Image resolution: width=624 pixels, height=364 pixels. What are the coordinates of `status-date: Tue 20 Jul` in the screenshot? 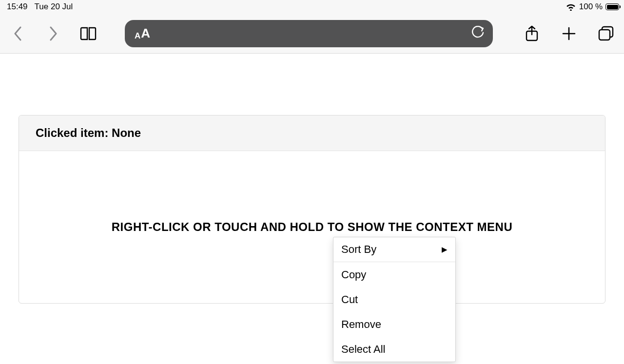 It's located at (54, 7).